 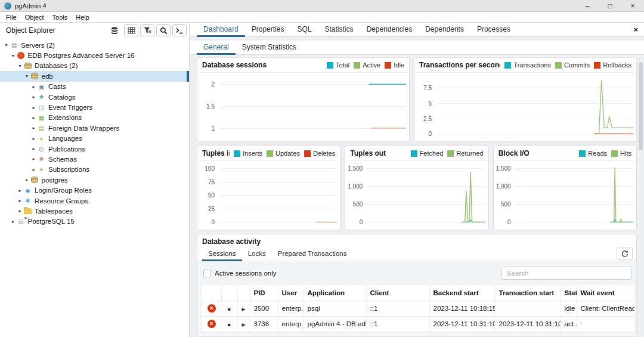 I want to click on cell-pid: 3500, so click(x=264, y=308).